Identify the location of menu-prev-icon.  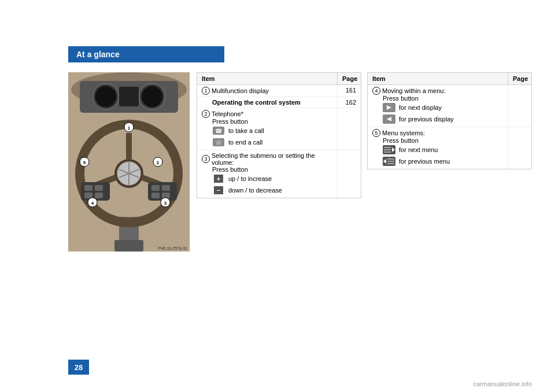
(389, 161).